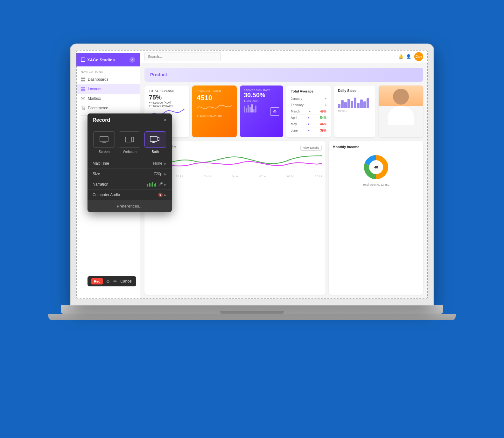  What do you see at coordinates (98, 79) in the screenshot?
I see `dashboards-label: Dashboards` at bounding box center [98, 79].